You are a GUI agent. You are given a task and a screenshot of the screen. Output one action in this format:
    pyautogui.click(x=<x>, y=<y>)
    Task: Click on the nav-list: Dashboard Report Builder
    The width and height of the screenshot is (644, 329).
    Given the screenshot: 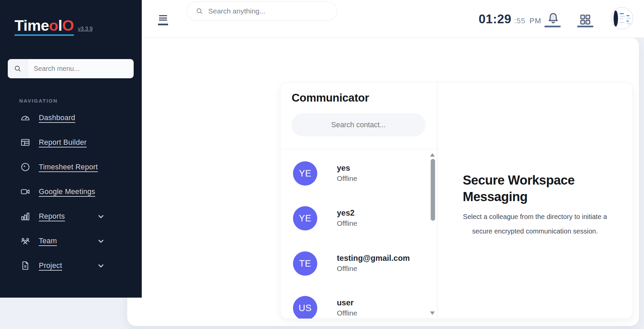 What is the action you would take?
    pyautogui.click(x=71, y=197)
    